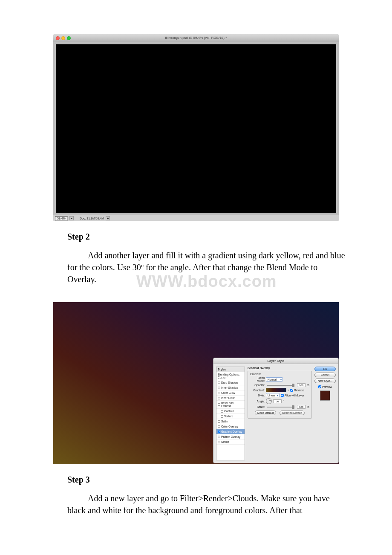  I want to click on sidebar-header: Styles, so click(231, 370).